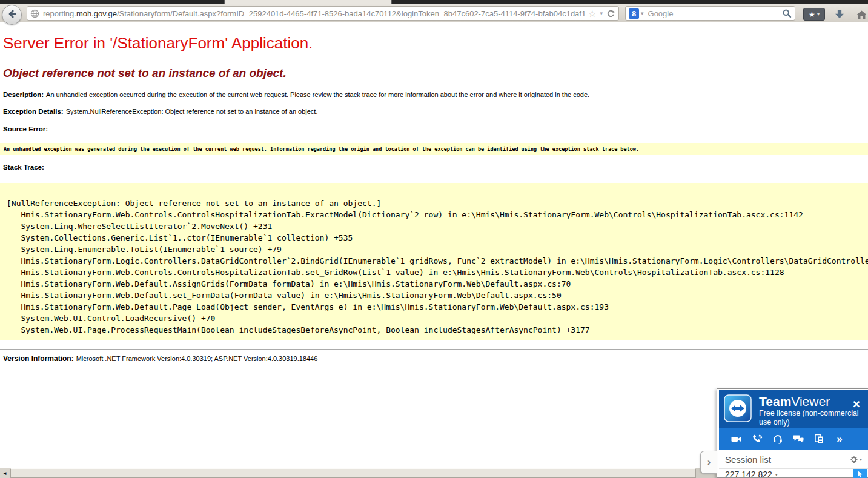 This screenshot has height=478, width=868. Describe the element at coordinates (592, 13) in the screenshot. I see `bookmark-star-icon: ☆` at that location.